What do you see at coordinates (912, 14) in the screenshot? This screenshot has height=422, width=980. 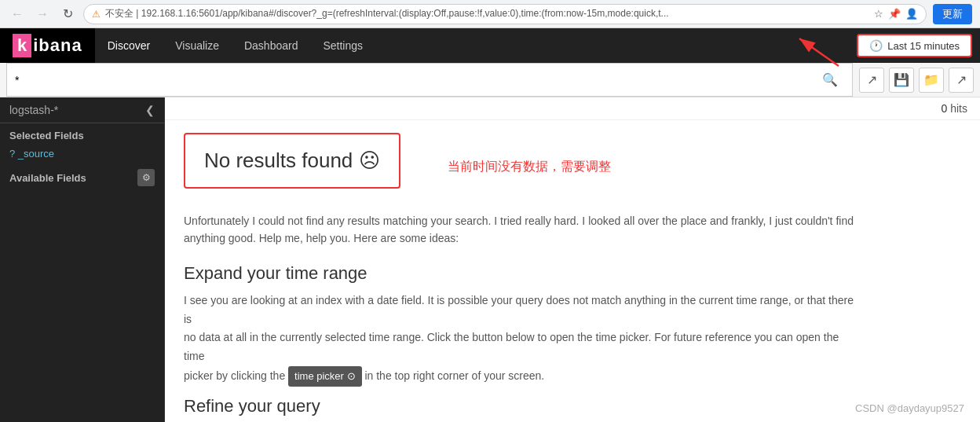 I see `profile-icon: 👤` at bounding box center [912, 14].